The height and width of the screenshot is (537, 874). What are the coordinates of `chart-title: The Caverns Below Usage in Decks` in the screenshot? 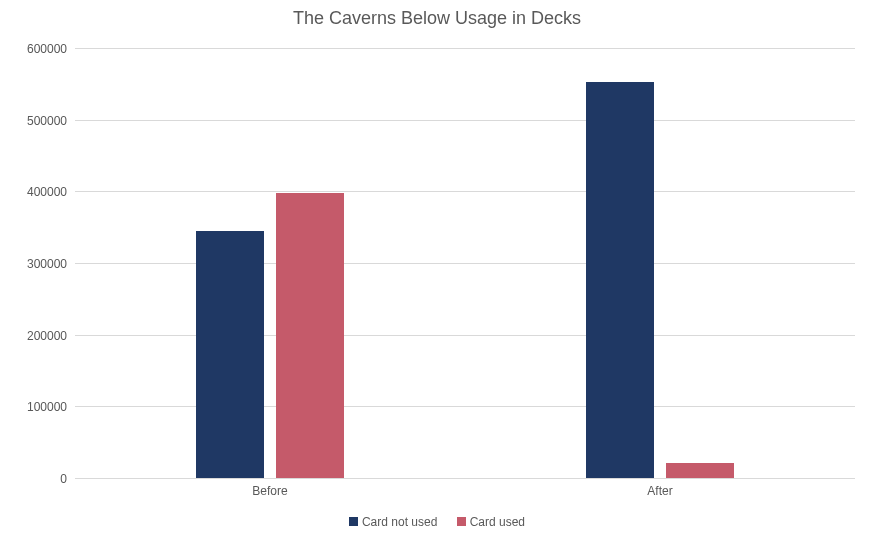 It's located at (437, 18).